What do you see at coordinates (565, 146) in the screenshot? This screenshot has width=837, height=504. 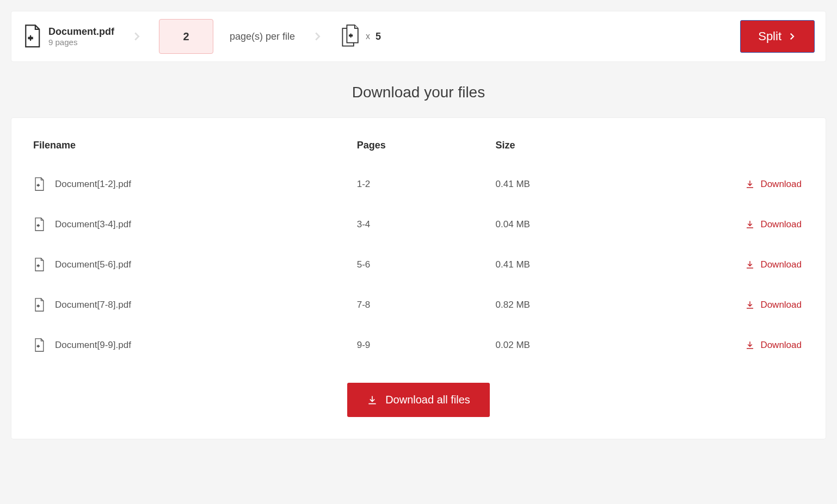 I see `col-size: Size` at bounding box center [565, 146].